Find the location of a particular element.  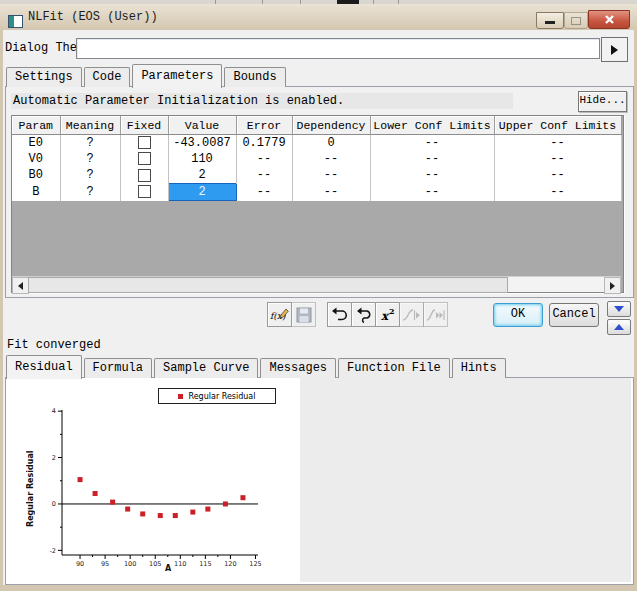

cell-value: 2 is located at coordinates (202, 176).